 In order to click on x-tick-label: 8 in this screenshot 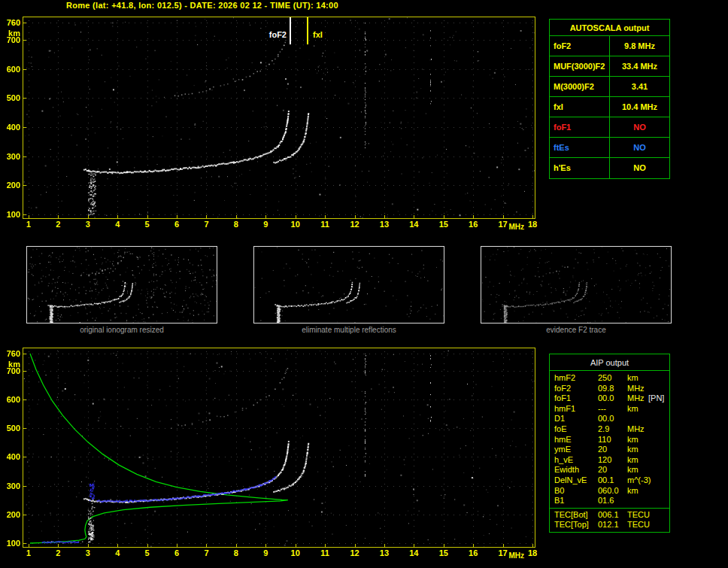, I will do `click(236, 553)`.